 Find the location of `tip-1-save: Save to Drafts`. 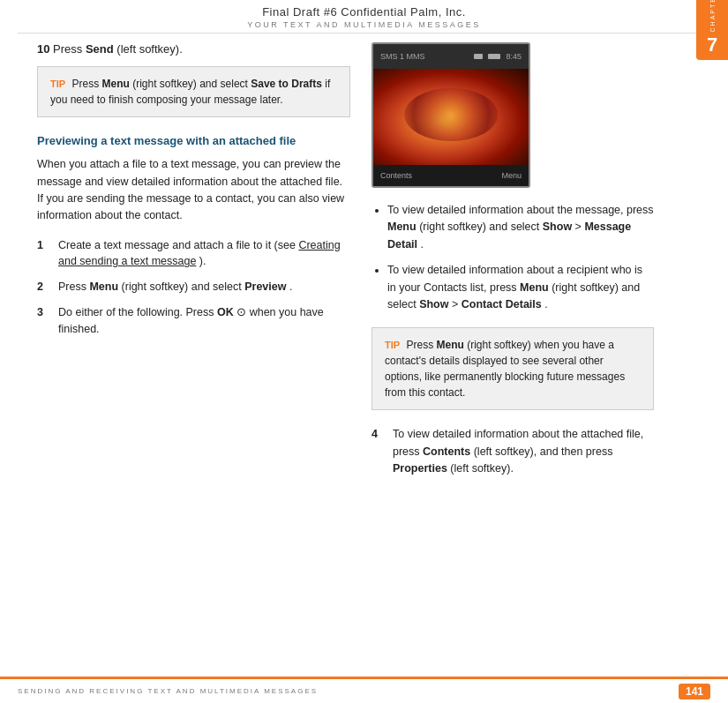

tip-1-save: Save to Drafts is located at coordinates (286, 84).